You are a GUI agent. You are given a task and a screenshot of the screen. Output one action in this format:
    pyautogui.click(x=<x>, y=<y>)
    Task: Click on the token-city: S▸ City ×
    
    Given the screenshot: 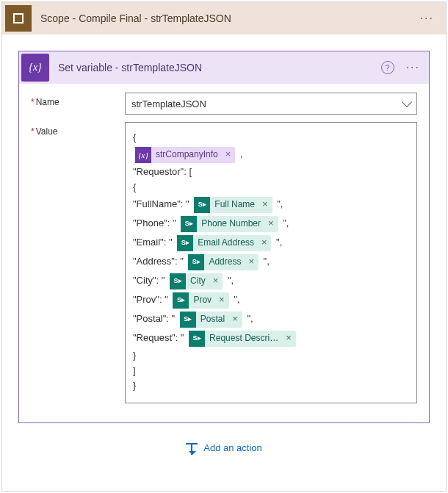 What is the action you would take?
    pyautogui.click(x=196, y=281)
    